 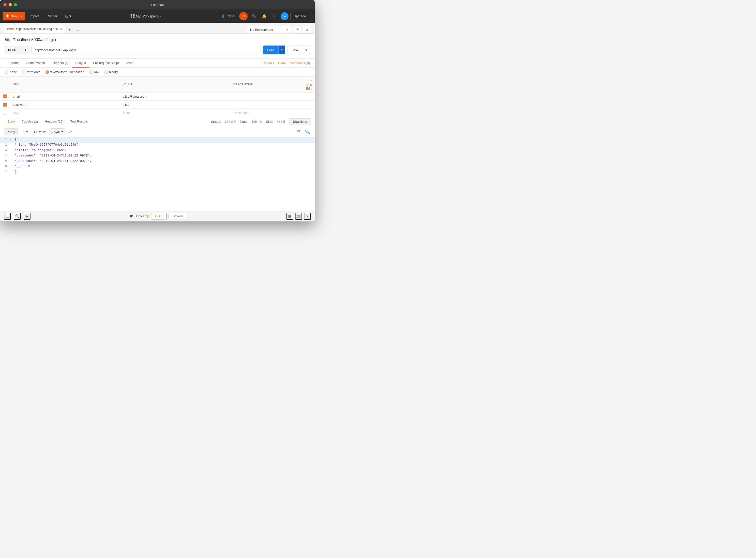 I want to click on profile-button: ☁, so click(x=284, y=16).